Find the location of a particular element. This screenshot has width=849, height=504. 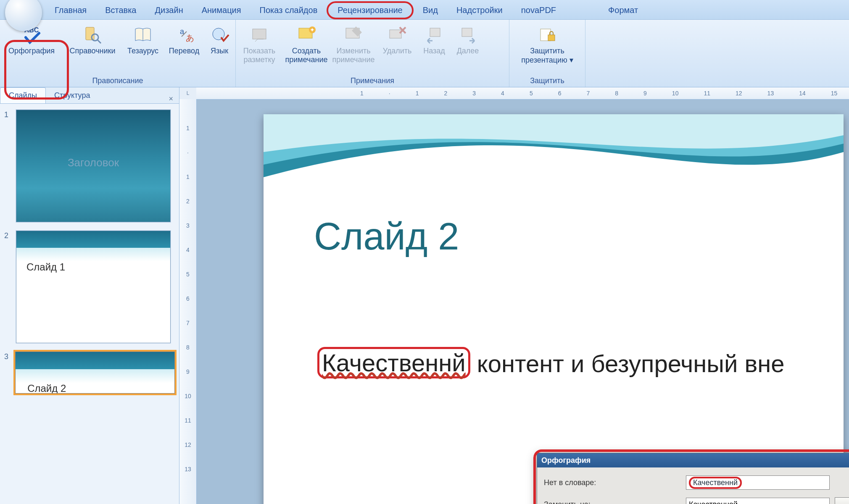

slide-body-rest: контент и безупречный вне is located at coordinates (628, 364).